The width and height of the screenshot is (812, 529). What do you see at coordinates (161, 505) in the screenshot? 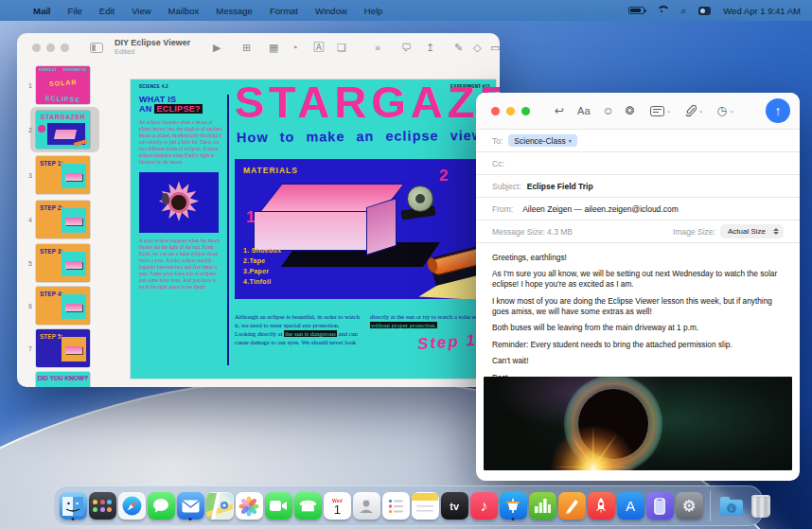
I see `dock-messages` at bounding box center [161, 505].